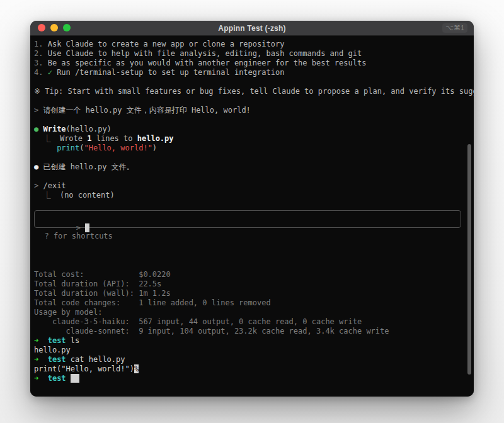 Image resolution: width=504 pixels, height=423 pixels. I want to click on terminal-line: ⎿ Wrote 1 lines to hello.py, so click(249, 138).